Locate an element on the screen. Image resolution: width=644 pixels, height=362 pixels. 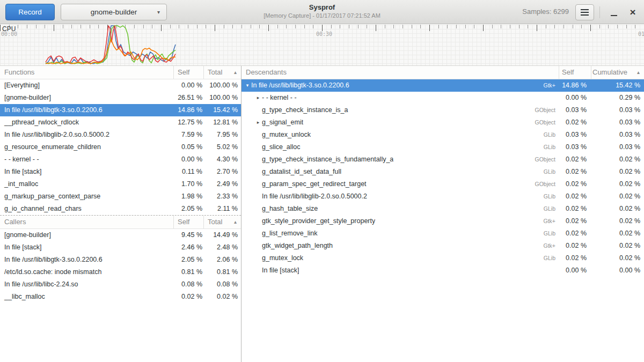
samples-count: Samples: 6299 is located at coordinates (545, 12).